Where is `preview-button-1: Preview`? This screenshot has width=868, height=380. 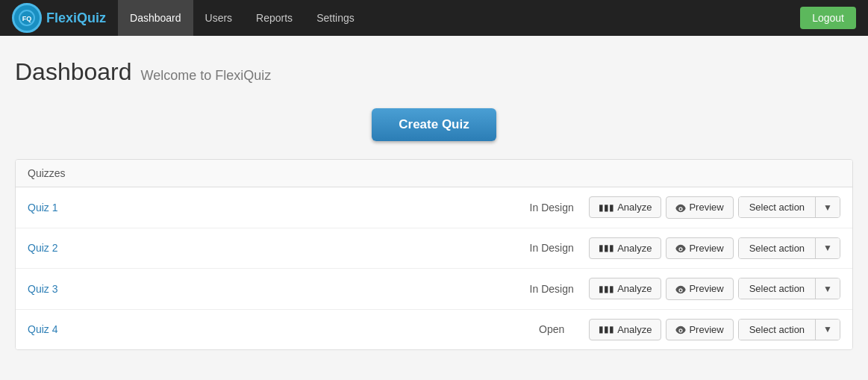
preview-button-1: Preview is located at coordinates (699, 208).